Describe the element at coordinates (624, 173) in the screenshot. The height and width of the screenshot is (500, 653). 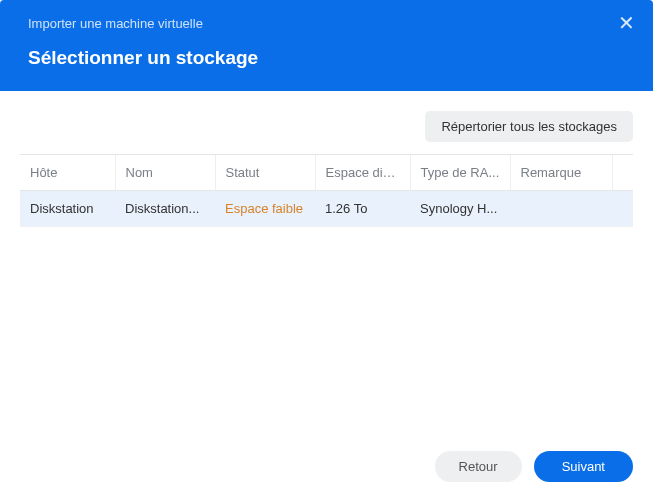
I see `column-header-spacer` at that location.